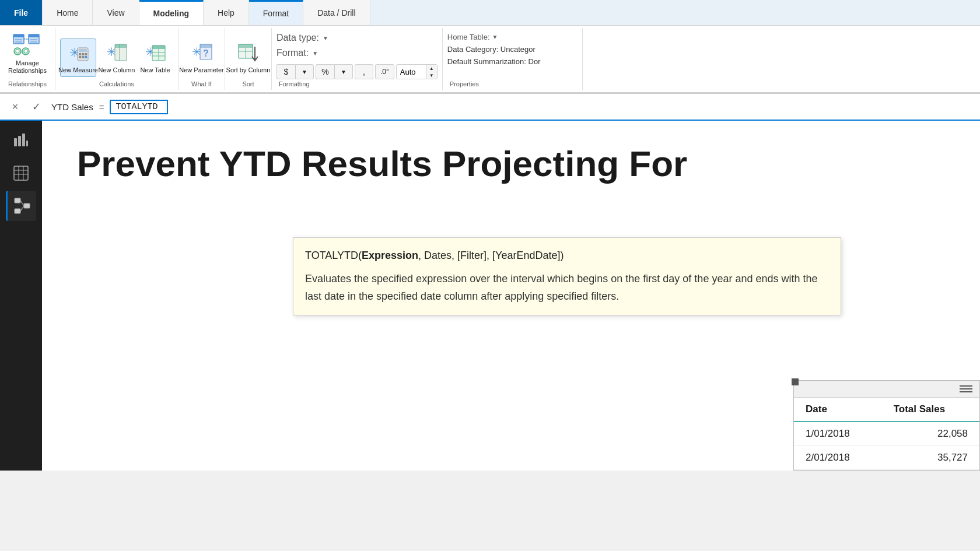  I want to click on sidebar-model-icon, so click(21, 206).